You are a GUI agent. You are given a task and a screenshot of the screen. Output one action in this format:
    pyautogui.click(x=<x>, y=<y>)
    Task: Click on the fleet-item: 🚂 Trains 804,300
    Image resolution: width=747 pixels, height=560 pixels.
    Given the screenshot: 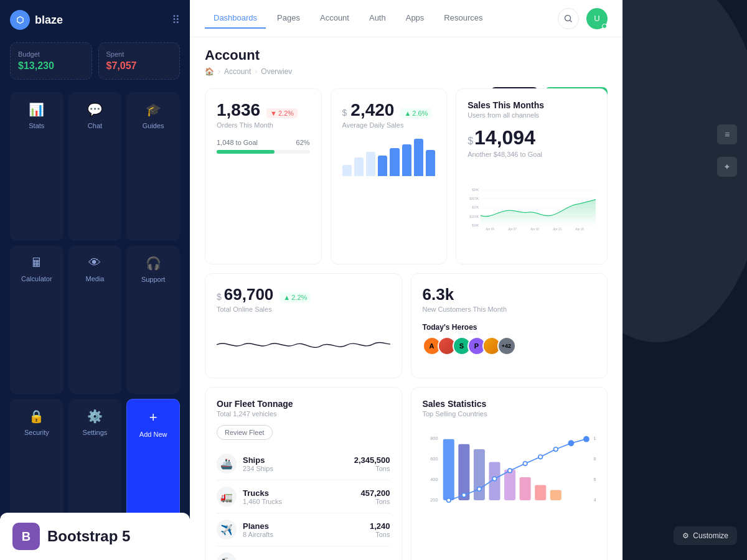 What is the action you would take?
    pyautogui.click(x=304, y=553)
    